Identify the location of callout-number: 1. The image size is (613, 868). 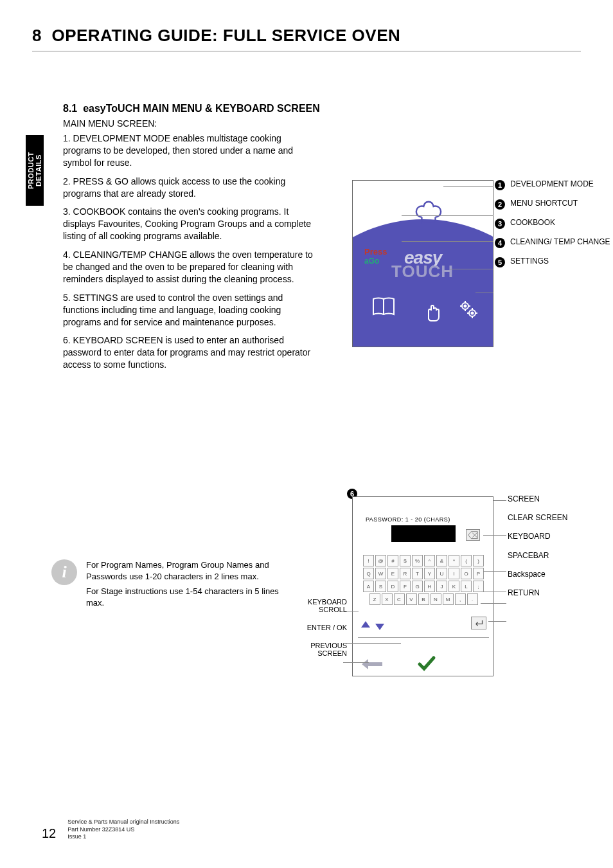
(500, 185).